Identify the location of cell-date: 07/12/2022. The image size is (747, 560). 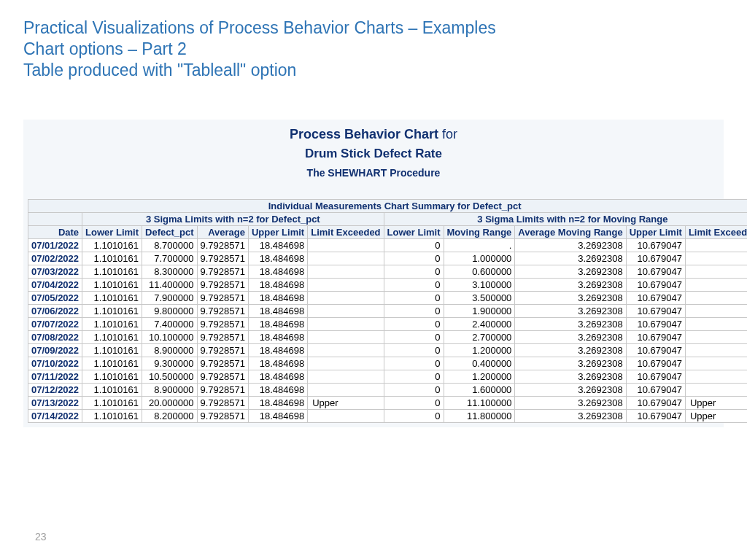
(55, 390).